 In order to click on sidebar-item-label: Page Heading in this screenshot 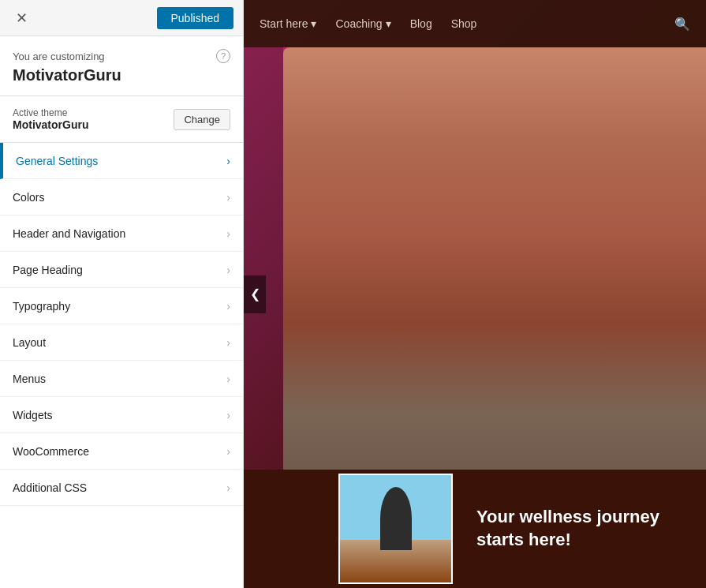, I will do `click(47, 270)`.